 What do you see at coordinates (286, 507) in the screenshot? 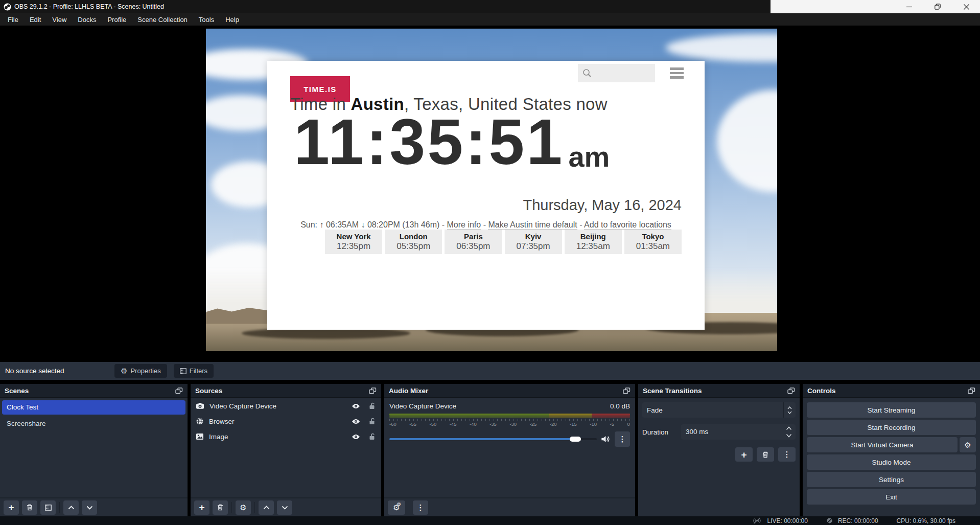
I see `sources-footer: + ⚙` at bounding box center [286, 507].